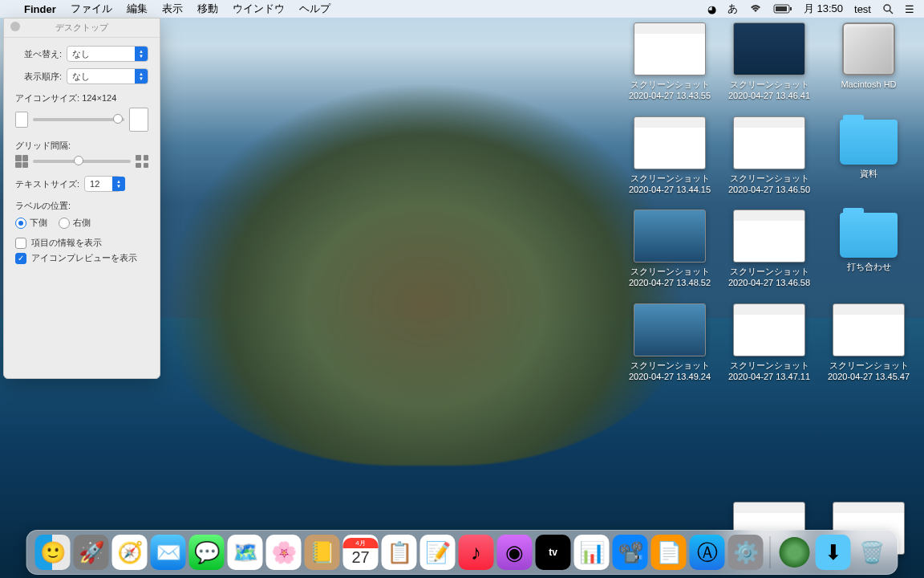  Describe the element at coordinates (139, 120) in the screenshot. I see `icon-size-large-icon` at that location.